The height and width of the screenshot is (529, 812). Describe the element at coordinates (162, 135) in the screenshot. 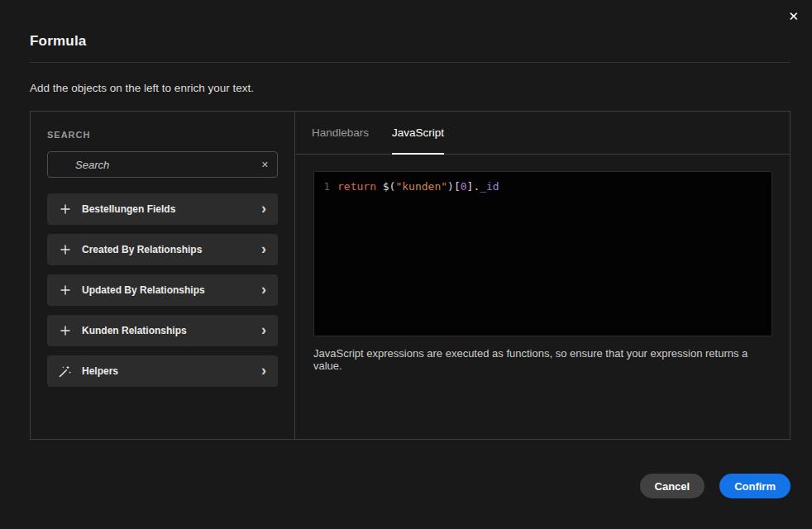

I see `search-label: SEARCH` at that location.